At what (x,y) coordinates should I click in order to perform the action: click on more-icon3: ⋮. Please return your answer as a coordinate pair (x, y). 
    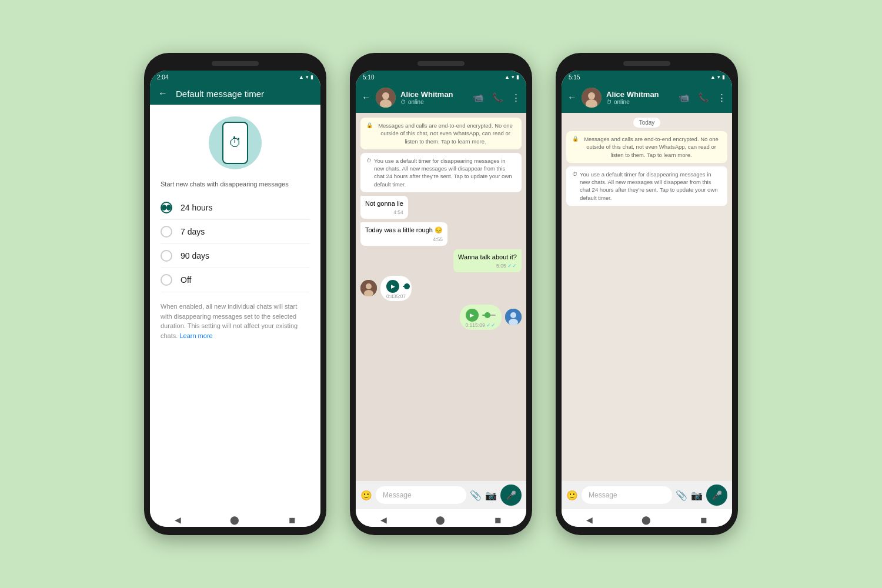
    Looking at the image, I should click on (722, 98).